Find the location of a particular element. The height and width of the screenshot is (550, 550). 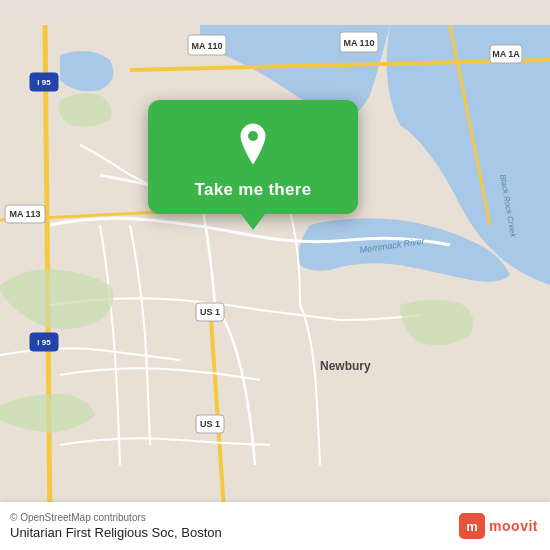

svg-text: m is located at coordinates (472, 526).